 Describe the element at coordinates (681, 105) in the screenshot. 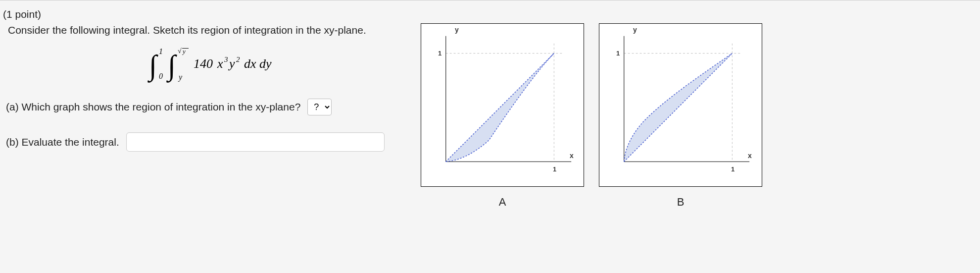

I see `figure-b-plot` at that location.